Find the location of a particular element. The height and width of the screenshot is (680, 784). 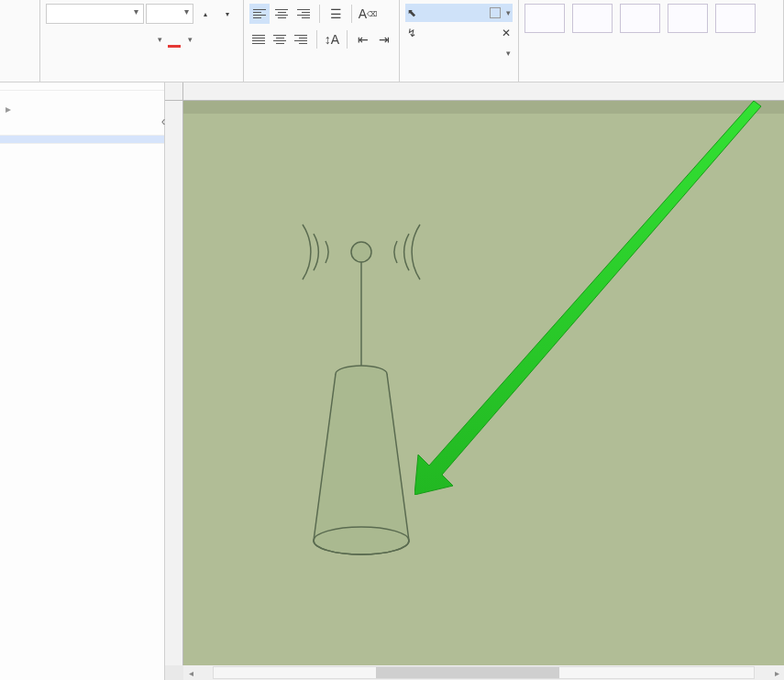

indent-dec-button: ⇤ is located at coordinates (363, 39).